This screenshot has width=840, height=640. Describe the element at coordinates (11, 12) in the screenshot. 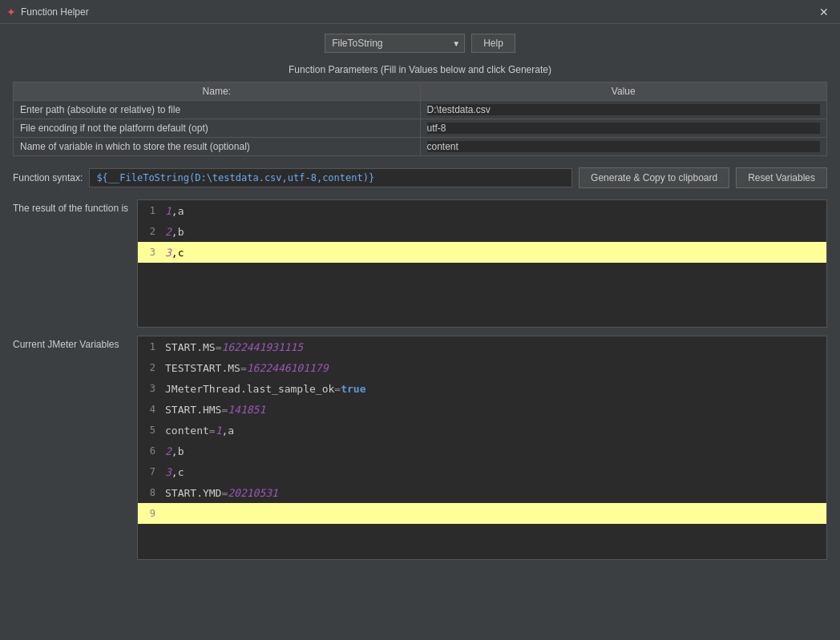

I see `app-icon: ✦` at that location.